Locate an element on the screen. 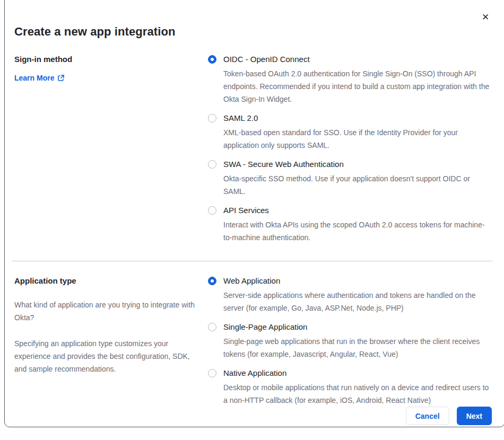 The image size is (504, 440). option-label: Native Application is located at coordinates (358, 373).